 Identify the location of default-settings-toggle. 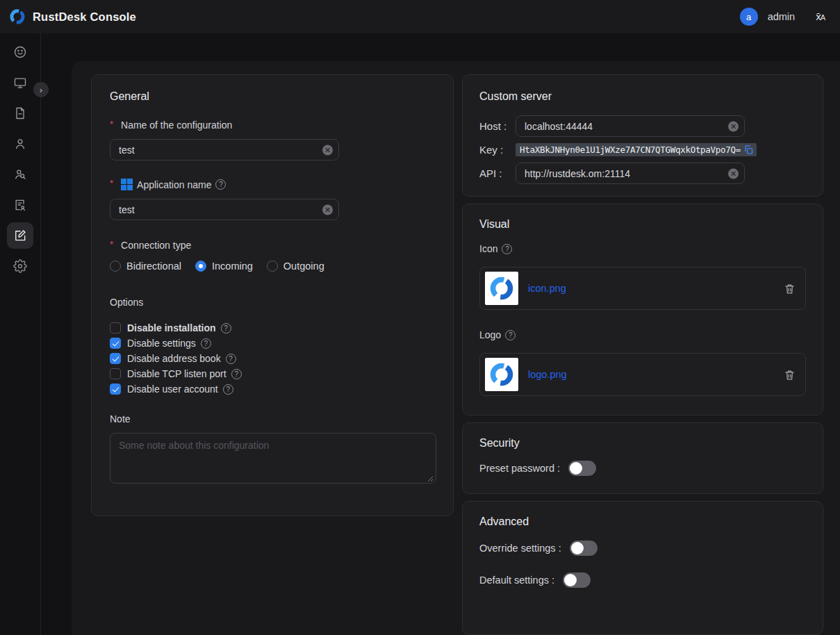
(577, 580).